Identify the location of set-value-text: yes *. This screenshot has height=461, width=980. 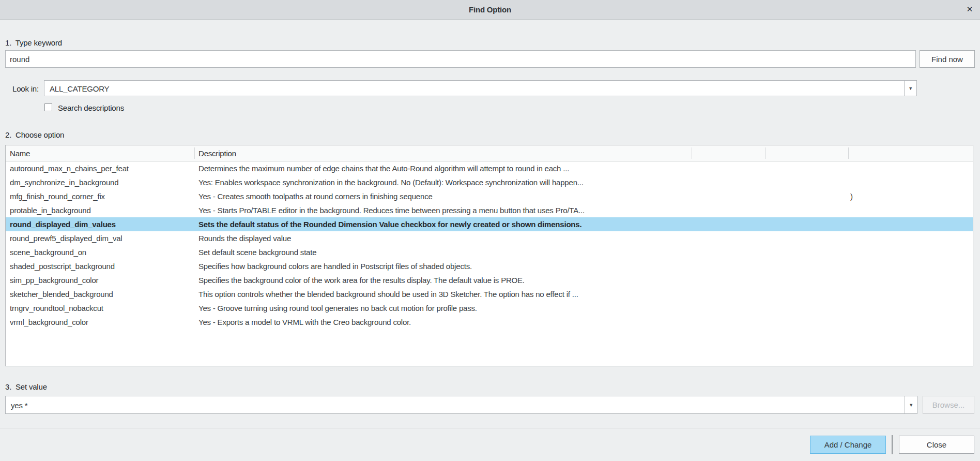
(19, 405).